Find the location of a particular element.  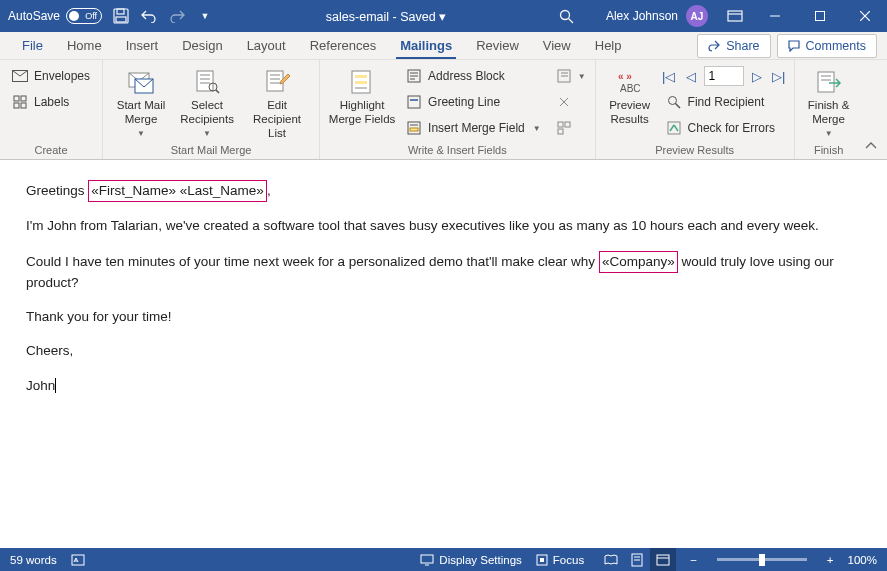

spelling-status is located at coordinates (78, 560).